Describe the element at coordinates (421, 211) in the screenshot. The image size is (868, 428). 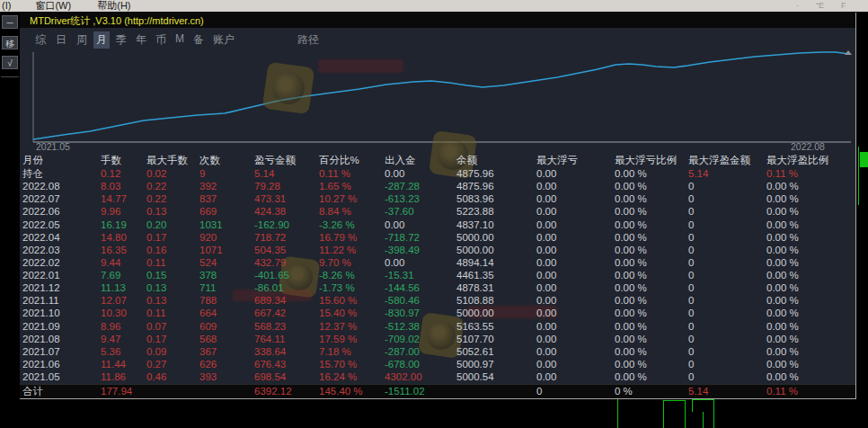
I see `cell: -37.60` at that location.